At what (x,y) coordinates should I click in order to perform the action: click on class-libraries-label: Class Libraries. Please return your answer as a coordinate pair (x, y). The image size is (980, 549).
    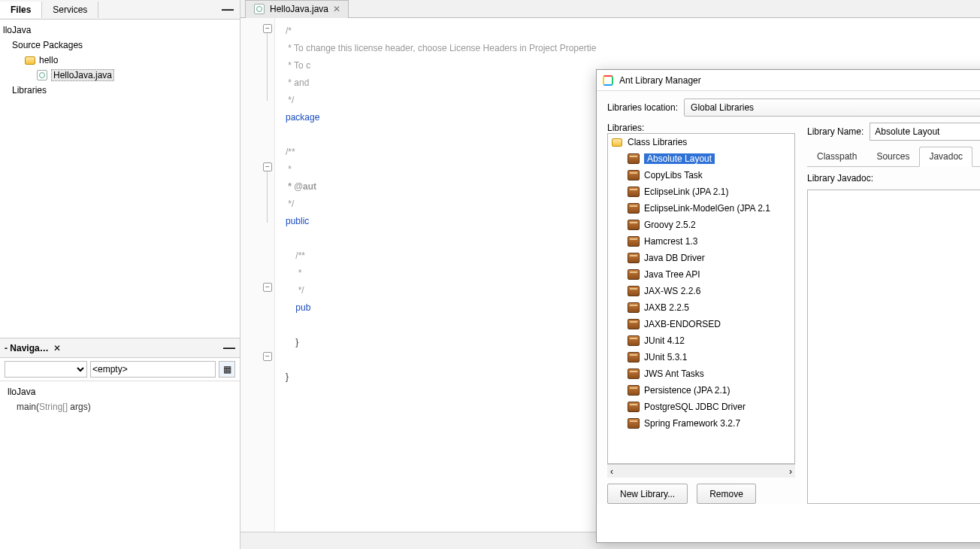
    Looking at the image, I should click on (657, 142).